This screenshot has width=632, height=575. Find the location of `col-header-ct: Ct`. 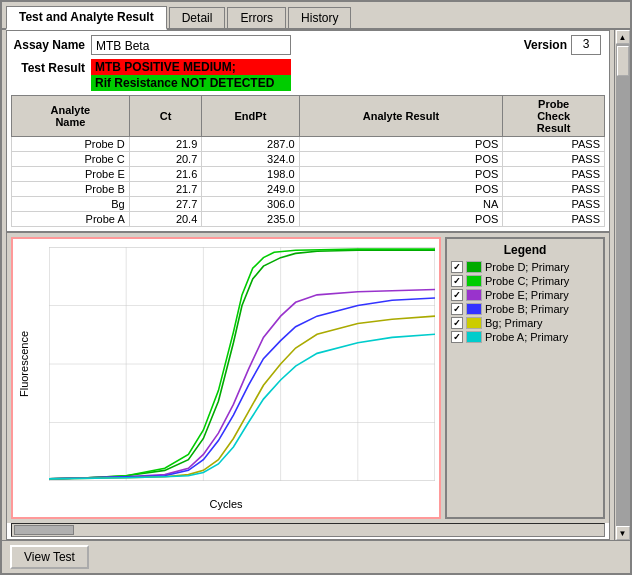

col-header-ct: Ct is located at coordinates (166, 116).